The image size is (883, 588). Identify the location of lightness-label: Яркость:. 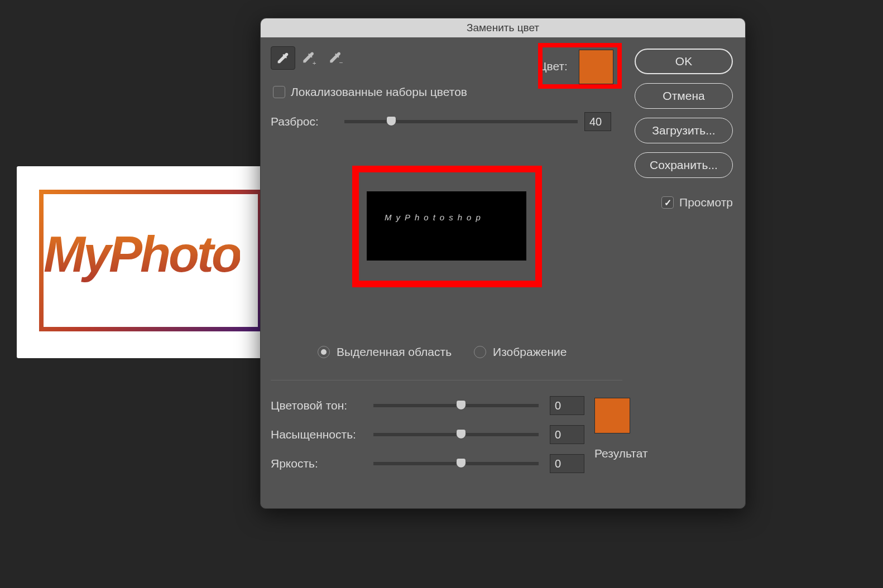
(319, 464).